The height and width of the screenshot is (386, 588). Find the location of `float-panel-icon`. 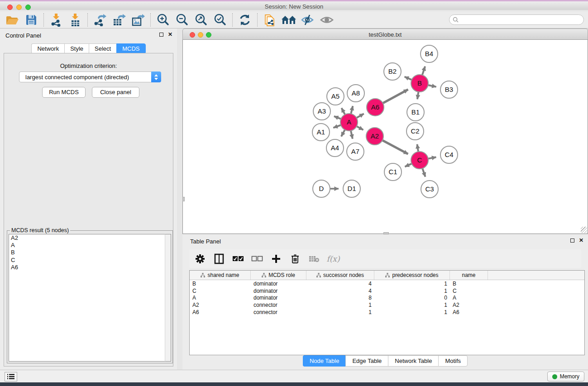

float-panel-icon is located at coordinates (161, 34).